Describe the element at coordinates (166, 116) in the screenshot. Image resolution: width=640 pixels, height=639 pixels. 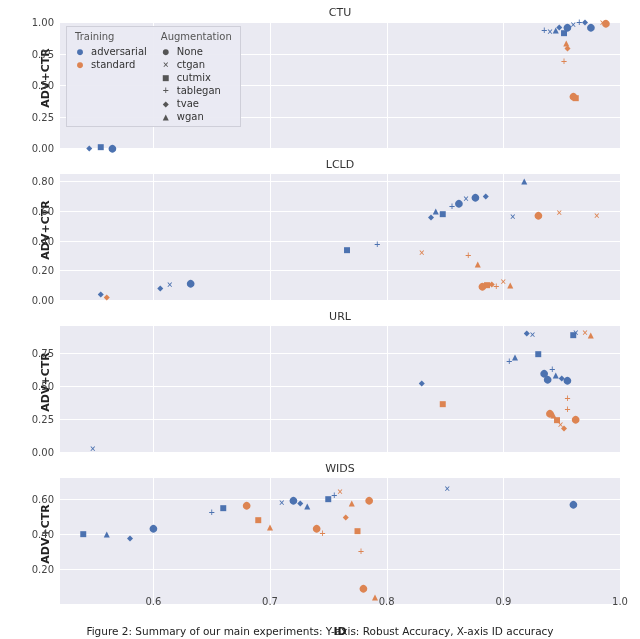
I see `legend-marker: ▲` at that location.